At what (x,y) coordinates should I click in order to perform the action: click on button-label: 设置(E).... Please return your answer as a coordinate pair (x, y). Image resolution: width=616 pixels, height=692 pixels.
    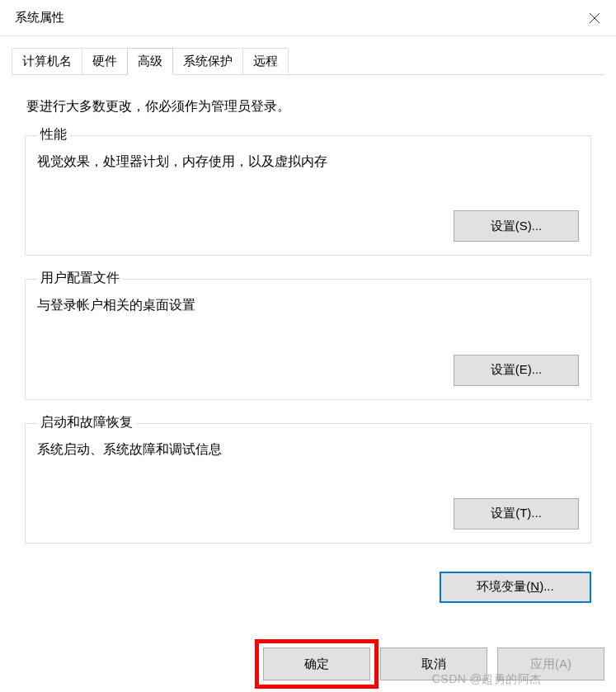
    Looking at the image, I should click on (516, 370).